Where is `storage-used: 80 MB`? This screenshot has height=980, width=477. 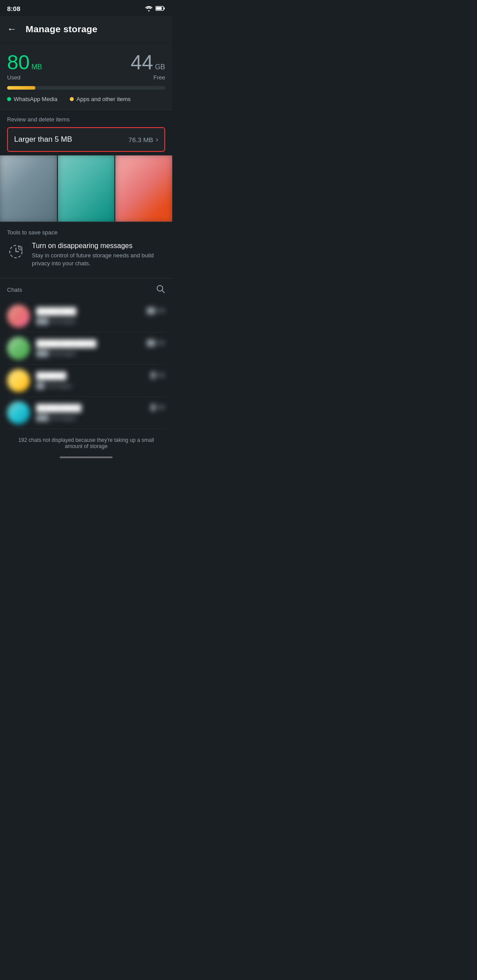
storage-used: 80 MB is located at coordinates (25, 62).